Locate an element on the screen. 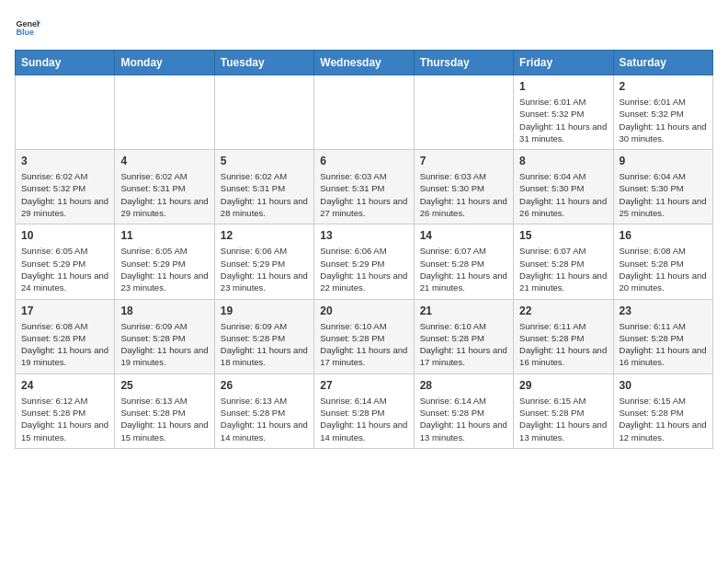  day-number: 3 is located at coordinates (64, 161).